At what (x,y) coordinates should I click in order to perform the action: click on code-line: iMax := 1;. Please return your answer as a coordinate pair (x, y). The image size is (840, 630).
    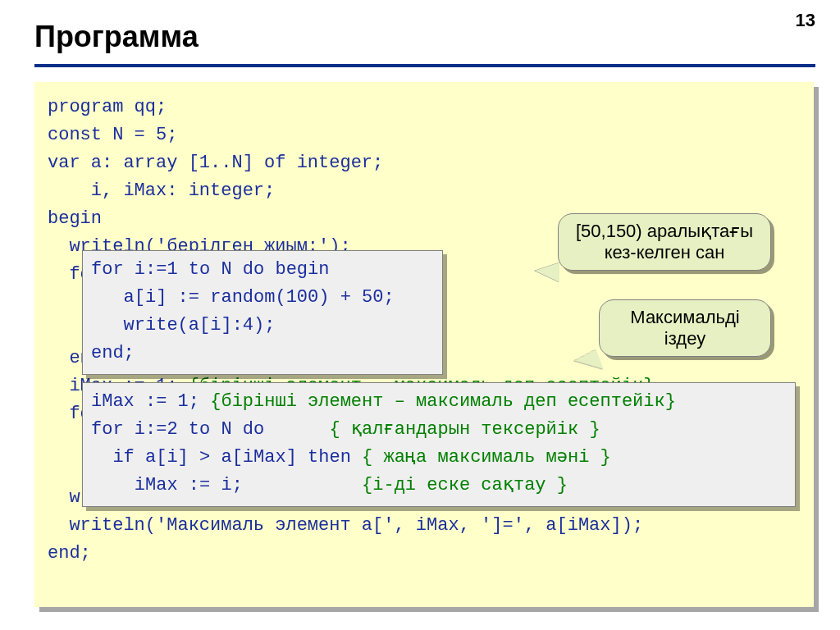
    Looking at the image, I should click on (151, 402).